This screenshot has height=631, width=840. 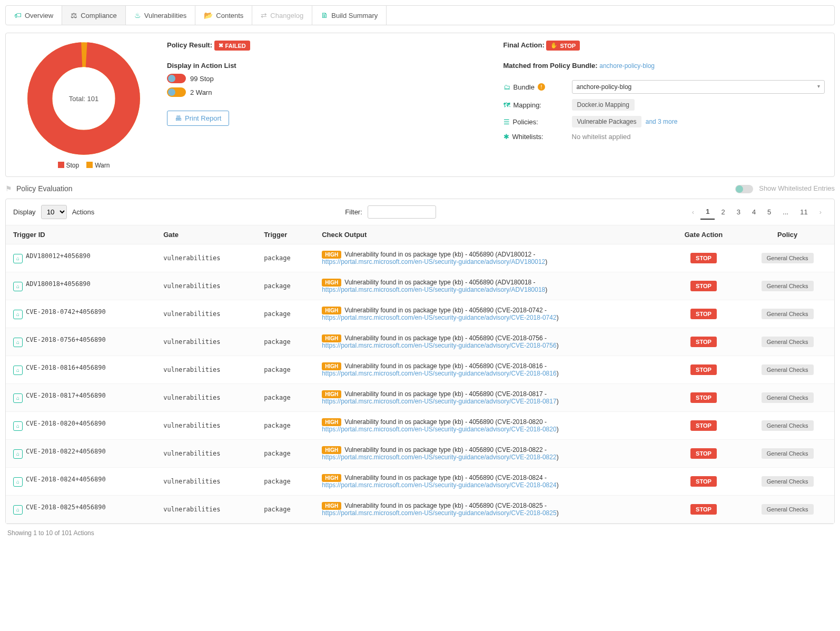 What do you see at coordinates (74, 15) in the screenshot?
I see `scale-icon: ⚖` at bounding box center [74, 15].